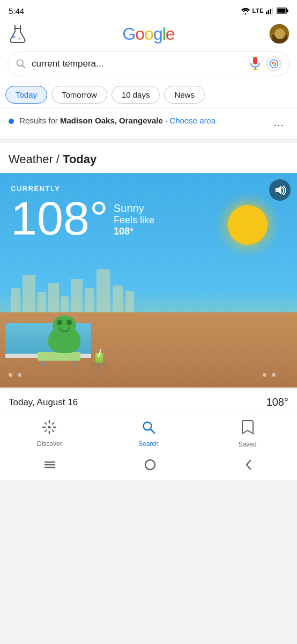  What do you see at coordinates (112, 120) in the screenshot?
I see `results-location: Madison Oaks, Orangevale` at bounding box center [112, 120].